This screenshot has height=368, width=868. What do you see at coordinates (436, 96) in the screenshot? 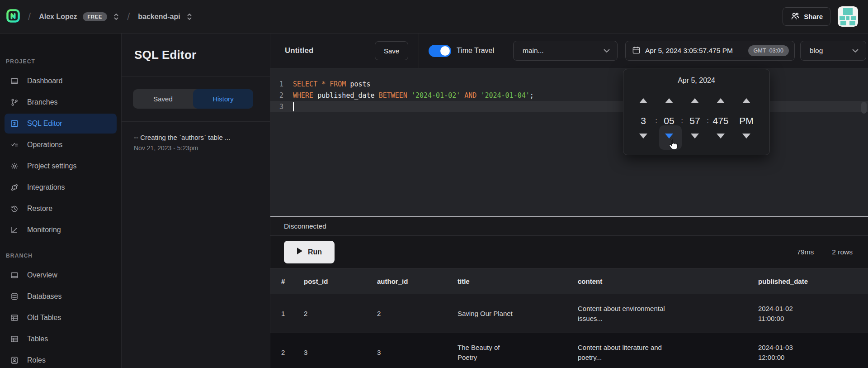
I see `sql-string: '2024-01-02'` at bounding box center [436, 96].